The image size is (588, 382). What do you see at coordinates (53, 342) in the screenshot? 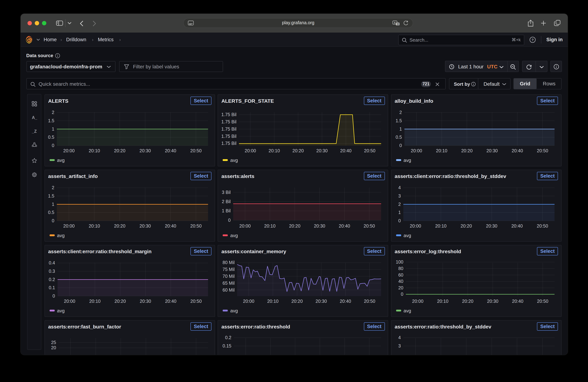
I see `svg-text: 25` at bounding box center [53, 342].